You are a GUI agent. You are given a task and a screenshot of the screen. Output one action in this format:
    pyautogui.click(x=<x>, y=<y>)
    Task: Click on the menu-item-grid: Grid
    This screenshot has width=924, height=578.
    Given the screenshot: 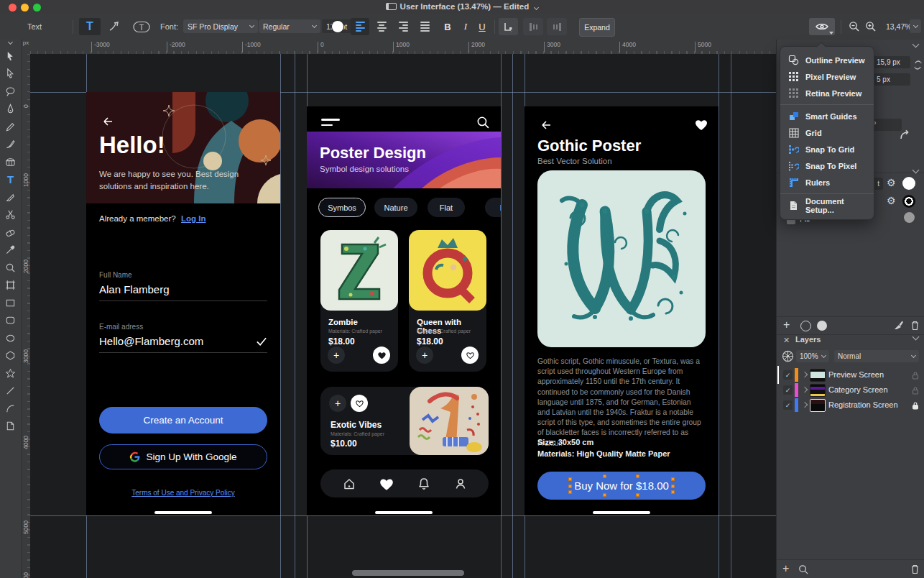 What is the action you would take?
    pyautogui.click(x=827, y=132)
    